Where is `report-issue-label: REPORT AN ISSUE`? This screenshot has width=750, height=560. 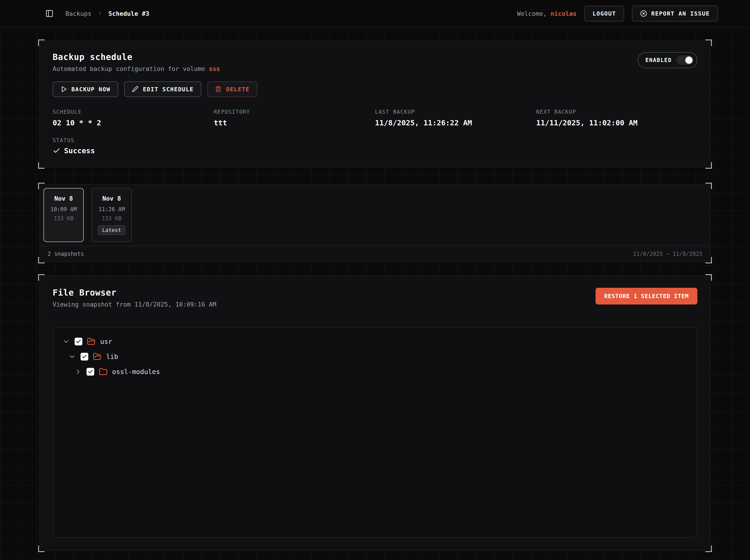
report-issue-label: REPORT AN ISSUE is located at coordinates (680, 14).